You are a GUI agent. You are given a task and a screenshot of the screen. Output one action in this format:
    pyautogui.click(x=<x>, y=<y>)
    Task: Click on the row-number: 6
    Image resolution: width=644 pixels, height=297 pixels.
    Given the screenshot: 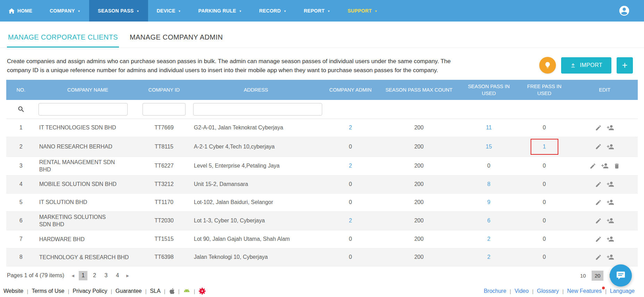 What is the action you would take?
    pyautogui.click(x=21, y=221)
    